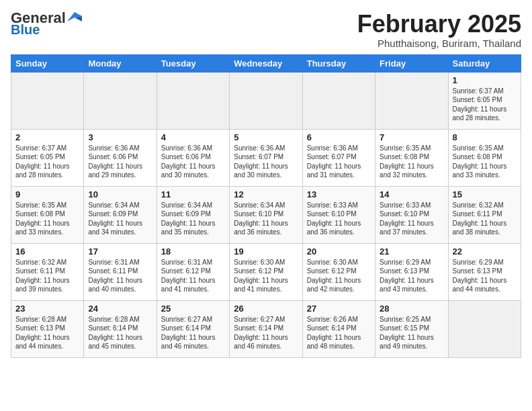 The image size is (532, 411). Describe the element at coordinates (120, 251) in the screenshot. I see `day-number: 17` at that location.